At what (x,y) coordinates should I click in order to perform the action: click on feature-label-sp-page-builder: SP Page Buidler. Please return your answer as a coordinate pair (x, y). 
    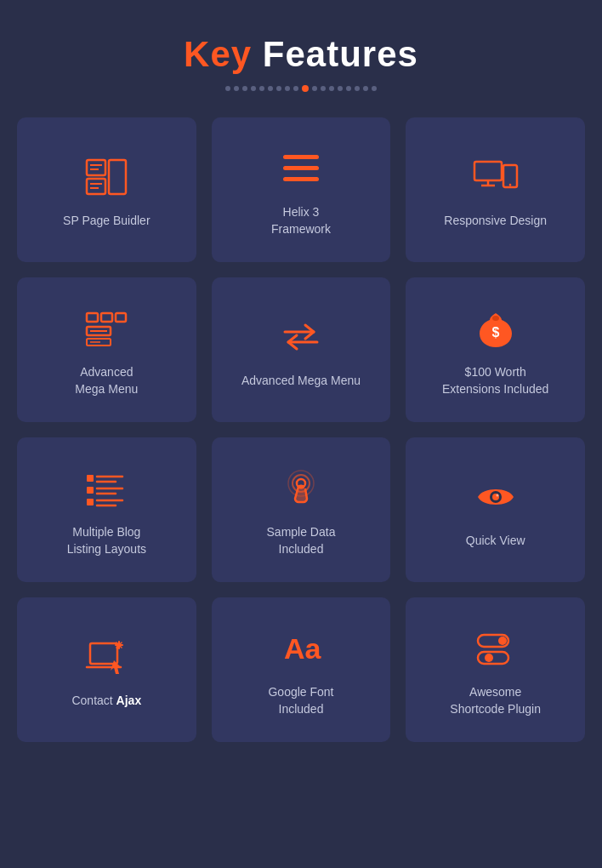
    Looking at the image, I should click on (106, 221).